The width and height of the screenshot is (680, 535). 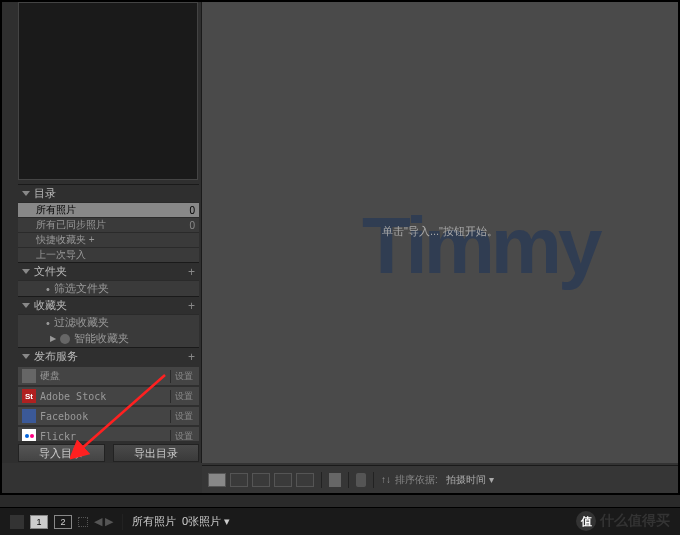 What do you see at coordinates (283, 480) in the screenshot?
I see `survey-view-button` at bounding box center [283, 480].